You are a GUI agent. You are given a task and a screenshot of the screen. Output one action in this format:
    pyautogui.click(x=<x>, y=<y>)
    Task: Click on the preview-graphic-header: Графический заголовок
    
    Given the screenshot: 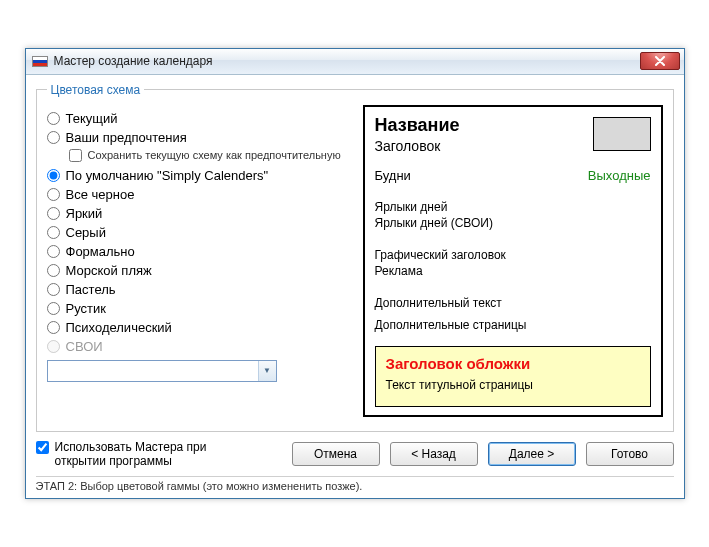 What is the action you would take?
    pyautogui.click(x=513, y=255)
    